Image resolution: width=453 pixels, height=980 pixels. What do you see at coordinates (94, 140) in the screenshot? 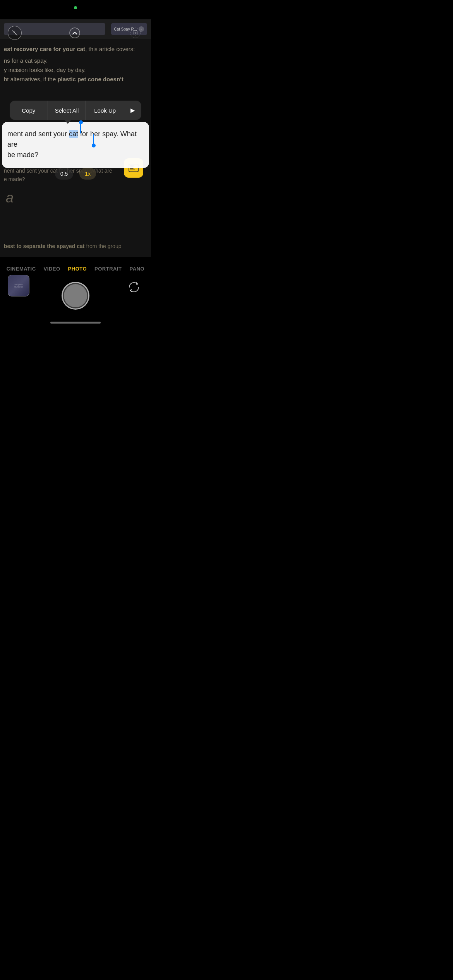
I see `cursor-handle-bottom` at bounding box center [94, 140].